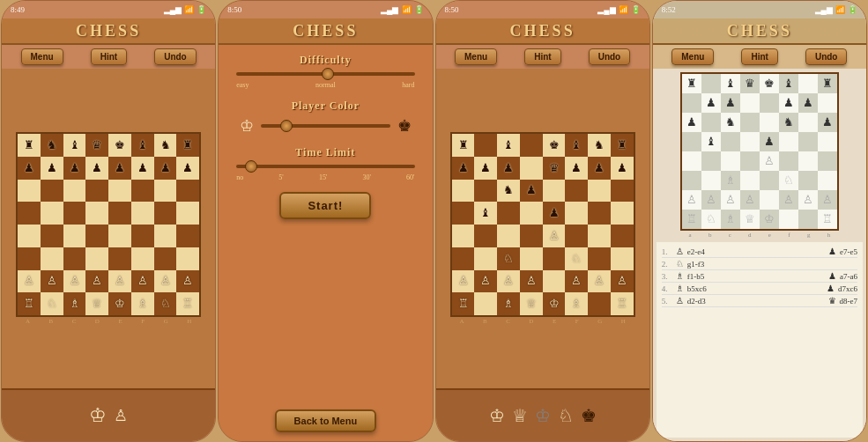  I want to click on chess-board-4: ♜♝♛♚♝♜♟♟♟♟♟♞♞♟♝♟♙♗♘♙♙♙♙♙♙♙♖♘♗♕♔♖, so click(760, 151).